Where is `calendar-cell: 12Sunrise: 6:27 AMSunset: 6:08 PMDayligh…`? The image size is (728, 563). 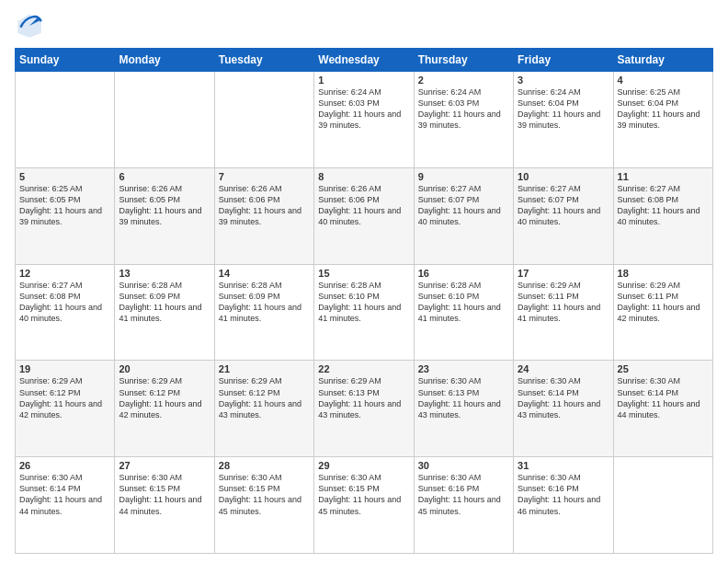 calendar-cell: 12Sunrise: 6:27 AMSunset: 6:08 PMDayligh… is located at coordinates (65, 313).